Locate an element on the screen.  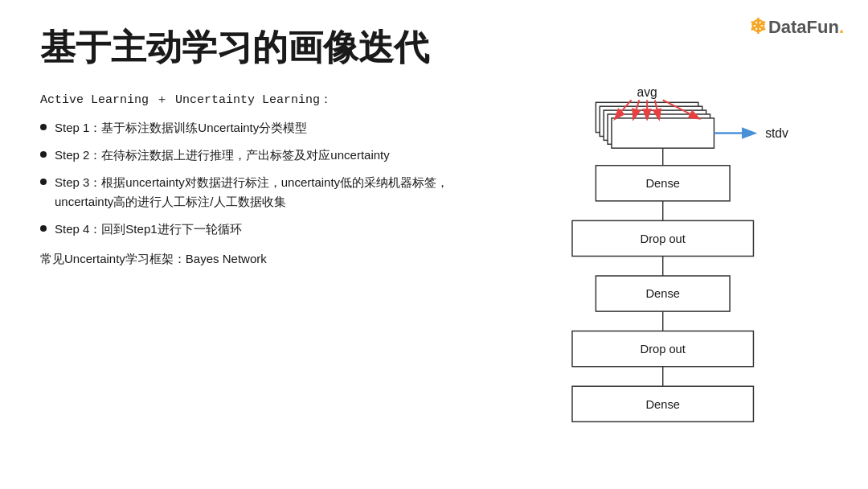
bullet-text: Step 2：在待标注数据上进行推理，产出标签及对应uncertainty is located at coordinates (264, 155).